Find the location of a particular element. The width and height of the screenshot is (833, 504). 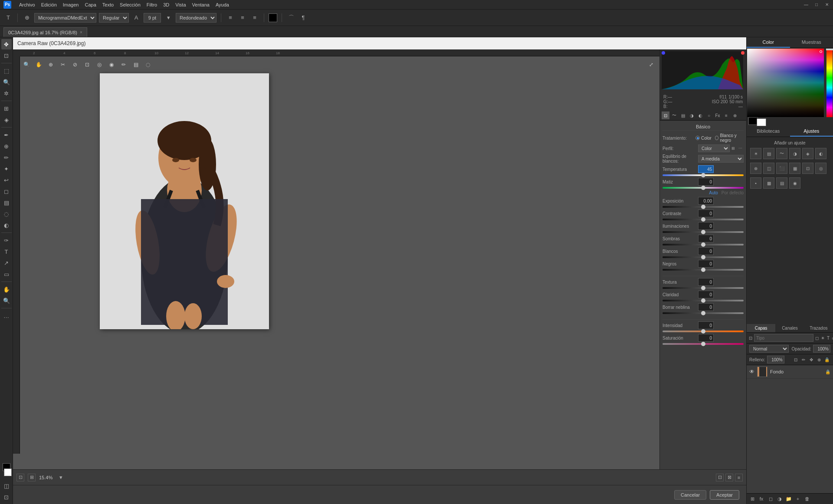

borrar-neblina-slider-track is located at coordinates (703, 313).